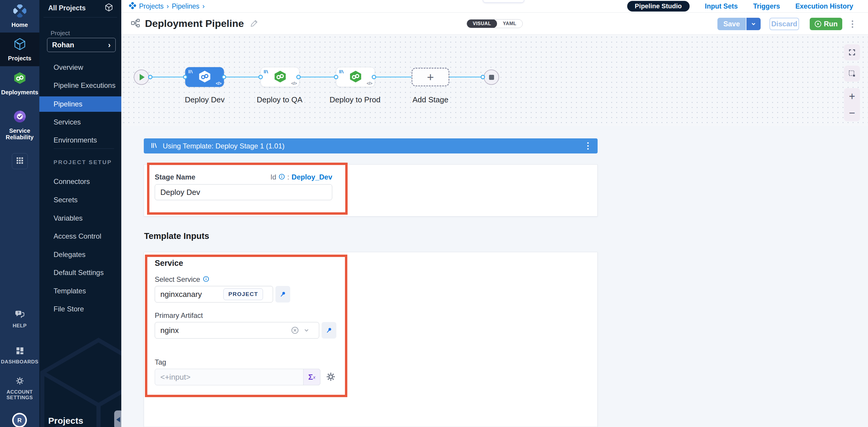  Describe the element at coordinates (283, 294) in the screenshot. I see `pin-service-button` at that location.